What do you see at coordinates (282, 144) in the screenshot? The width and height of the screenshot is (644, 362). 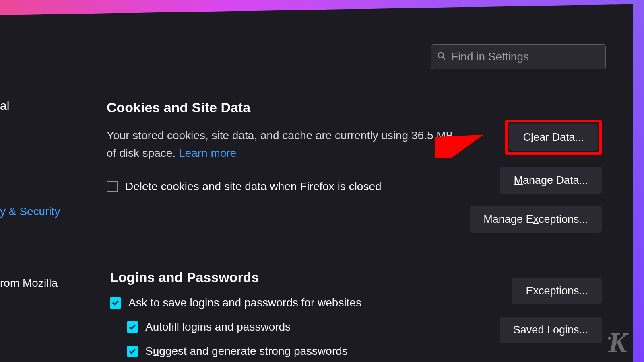 I see `cookies-description: Your stored cookies, site data, and cach…` at bounding box center [282, 144].